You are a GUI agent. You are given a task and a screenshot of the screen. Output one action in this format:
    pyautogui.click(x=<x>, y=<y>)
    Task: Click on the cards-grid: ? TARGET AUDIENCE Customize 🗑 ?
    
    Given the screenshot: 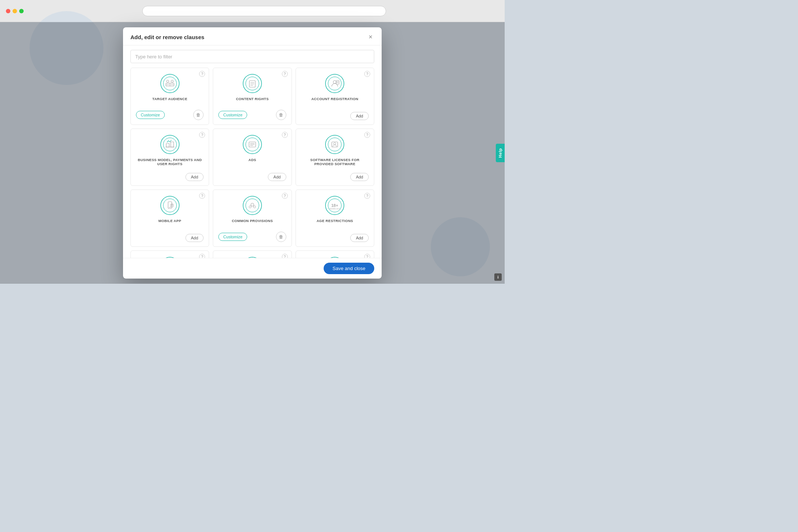 What is the action you would take?
    pyautogui.click(x=252, y=163)
    